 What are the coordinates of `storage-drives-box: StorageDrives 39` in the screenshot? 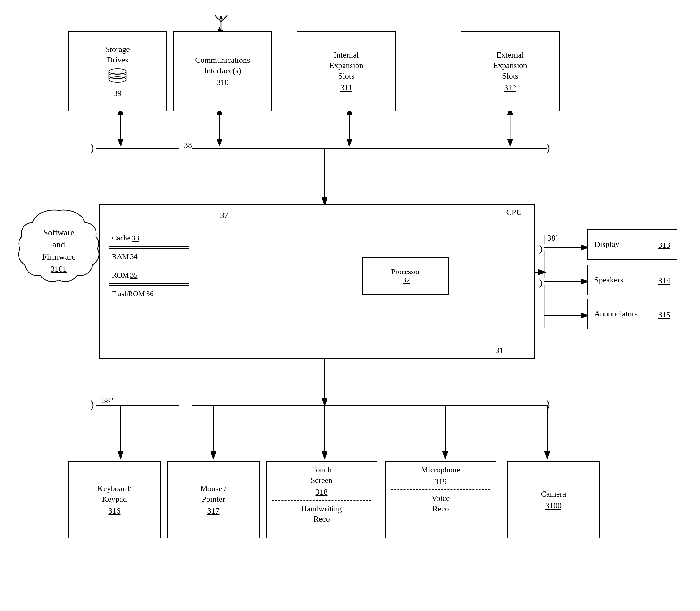 It's located at (118, 71).